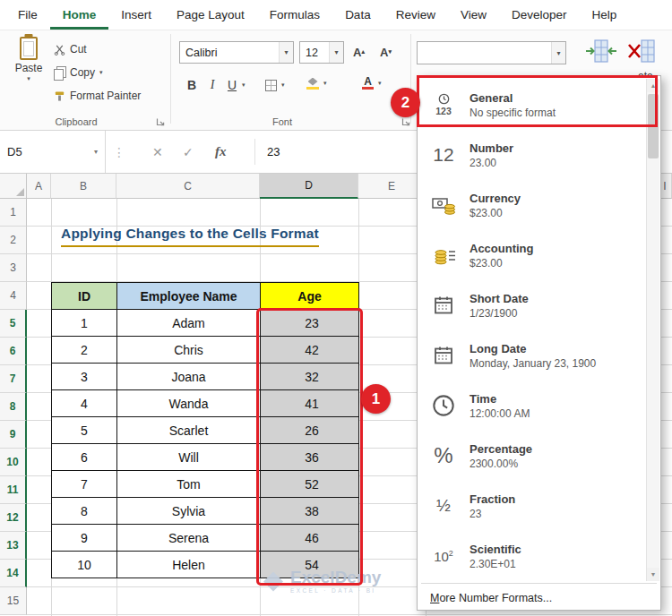 The width and height of the screenshot is (672, 616). I want to click on row-header-10: 10, so click(13, 462).